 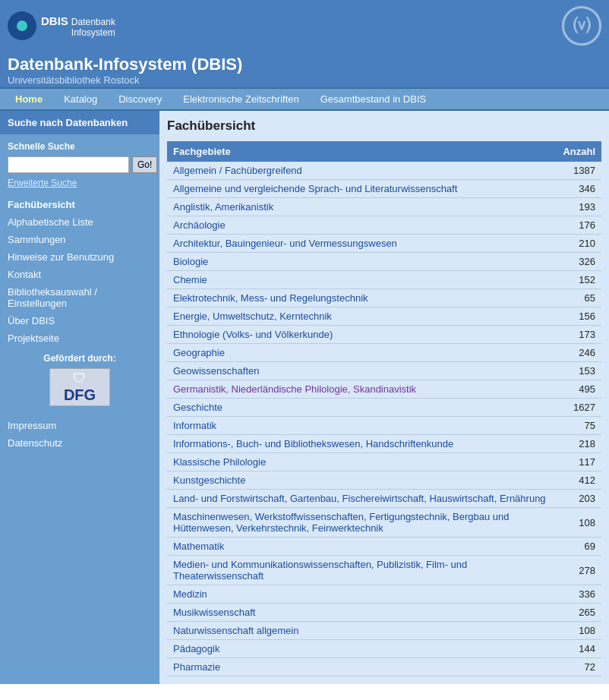 I want to click on table-row: Musikwissenschaft265, so click(x=384, y=613).